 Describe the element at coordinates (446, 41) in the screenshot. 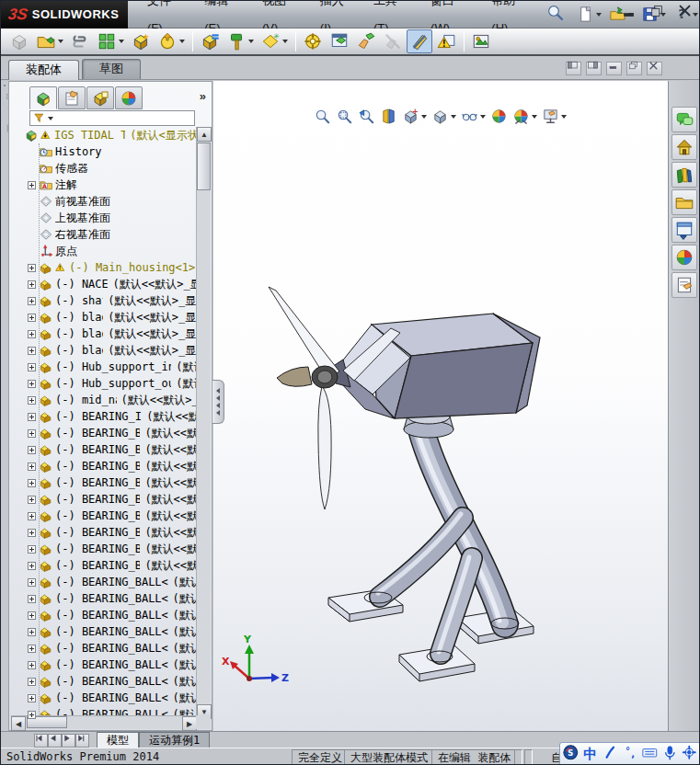

I see `assemblyxpert-button: !` at that location.